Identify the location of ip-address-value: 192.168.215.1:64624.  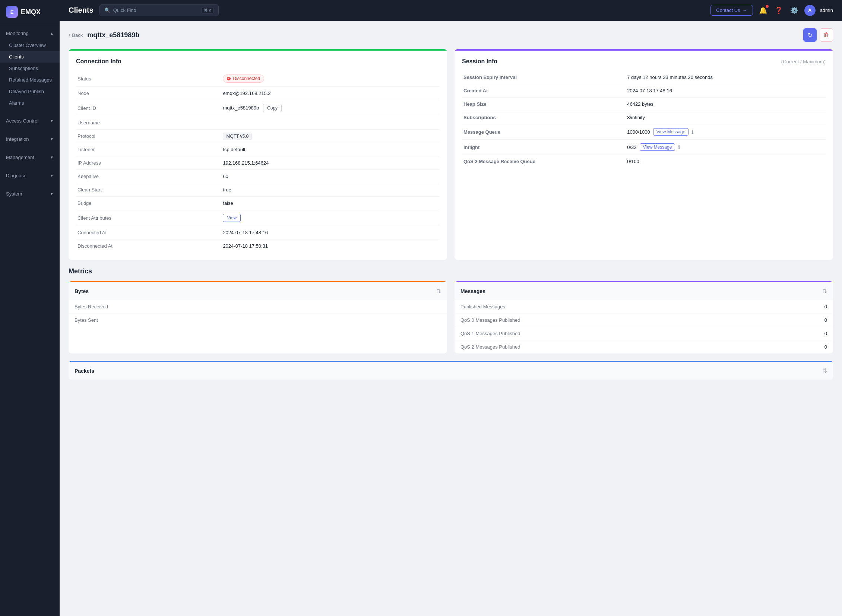
(331, 163).